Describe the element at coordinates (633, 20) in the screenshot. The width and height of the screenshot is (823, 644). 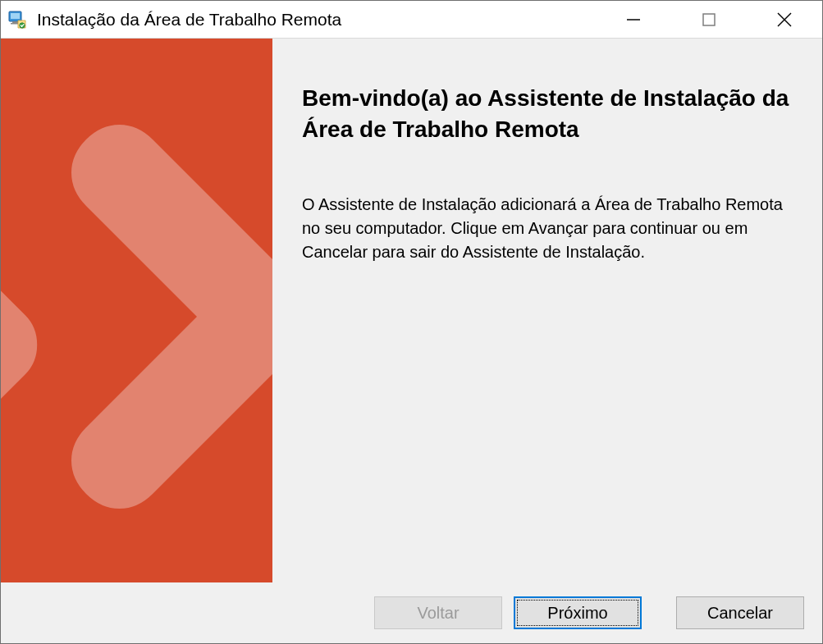
I see `minimize-button` at that location.